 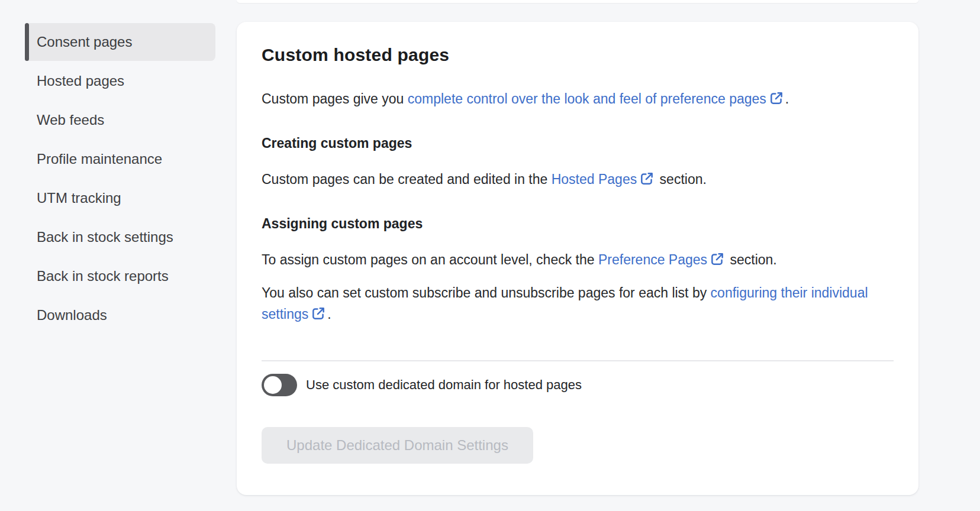 I want to click on sidebar-item-label: Downloads, so click(x=72, y=315).